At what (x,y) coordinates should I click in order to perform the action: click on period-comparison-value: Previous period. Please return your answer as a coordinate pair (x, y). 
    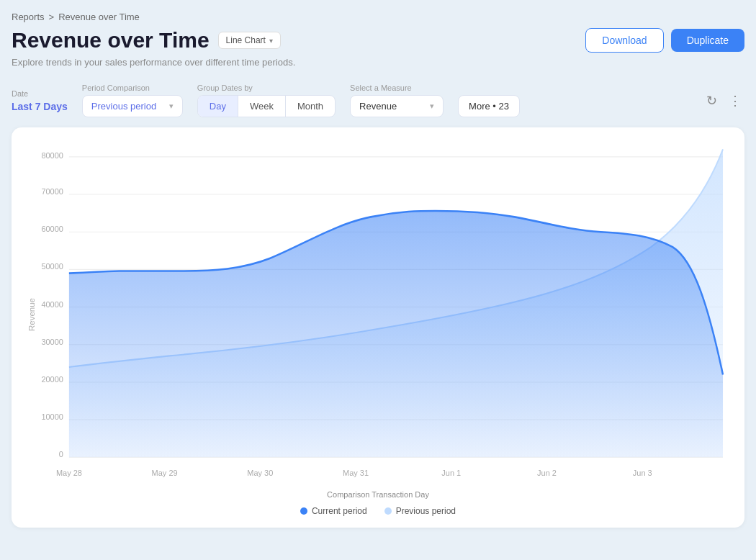
    Looking at the image, I should click on (124, 107).